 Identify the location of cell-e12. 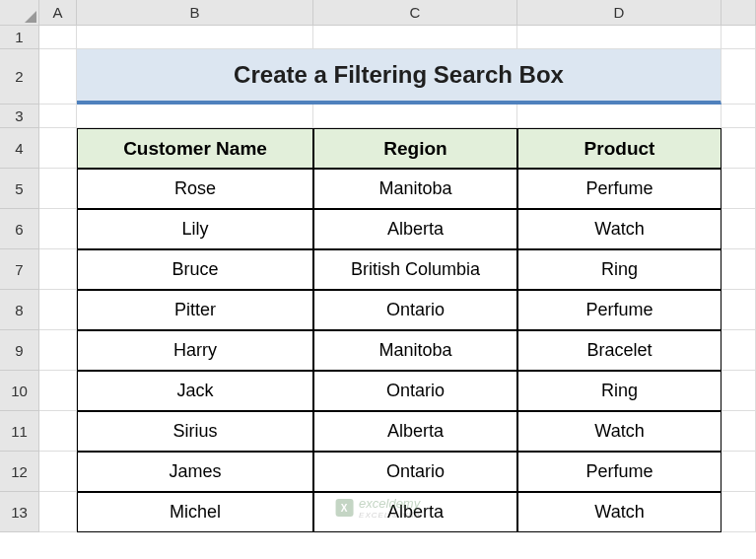
(739, 471).